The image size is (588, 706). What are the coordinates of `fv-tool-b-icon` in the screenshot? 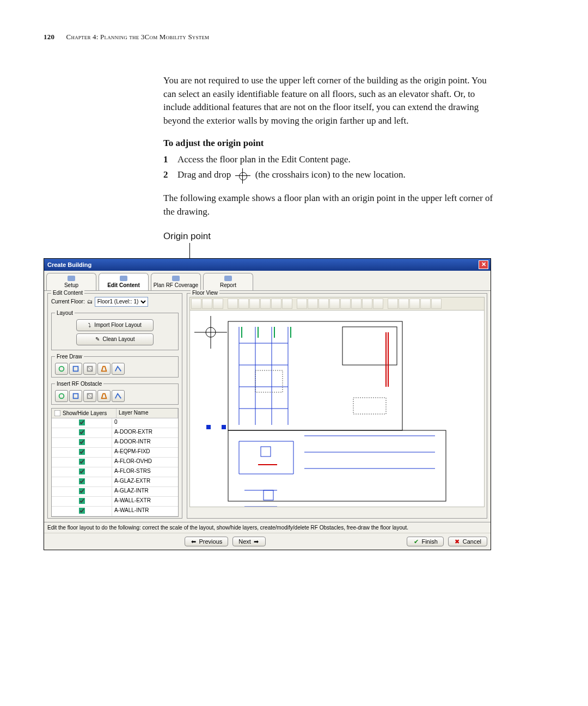 It's located at (356, 304).